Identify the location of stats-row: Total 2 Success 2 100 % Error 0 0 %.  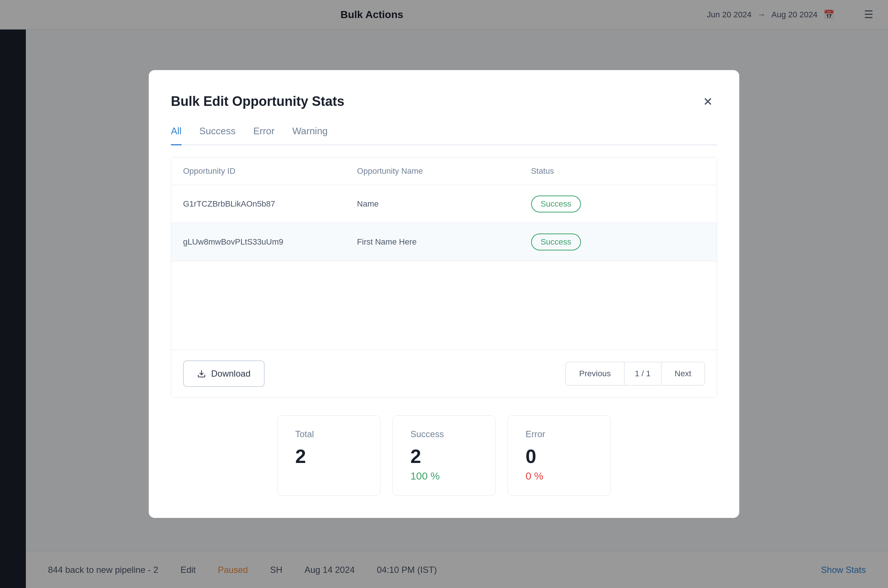
(444, 456).